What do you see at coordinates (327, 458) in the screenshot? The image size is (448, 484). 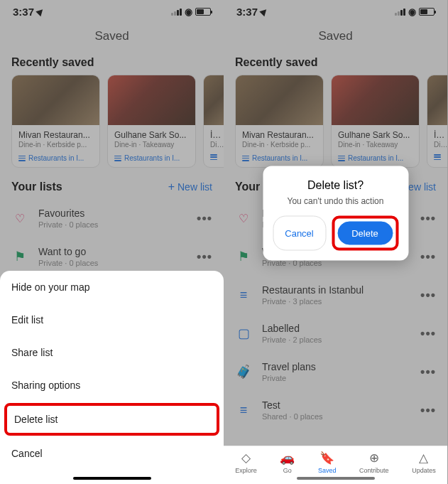 I see `bookmark-icon: 🔖` at bounding box center [327, 458].